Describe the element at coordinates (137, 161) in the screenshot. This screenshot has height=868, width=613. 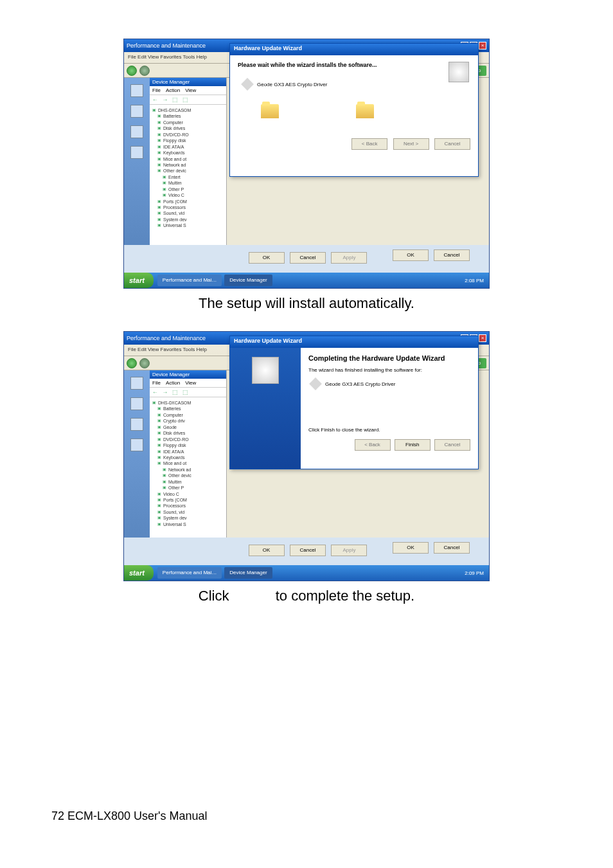
I see `left-sidebar` at that location.